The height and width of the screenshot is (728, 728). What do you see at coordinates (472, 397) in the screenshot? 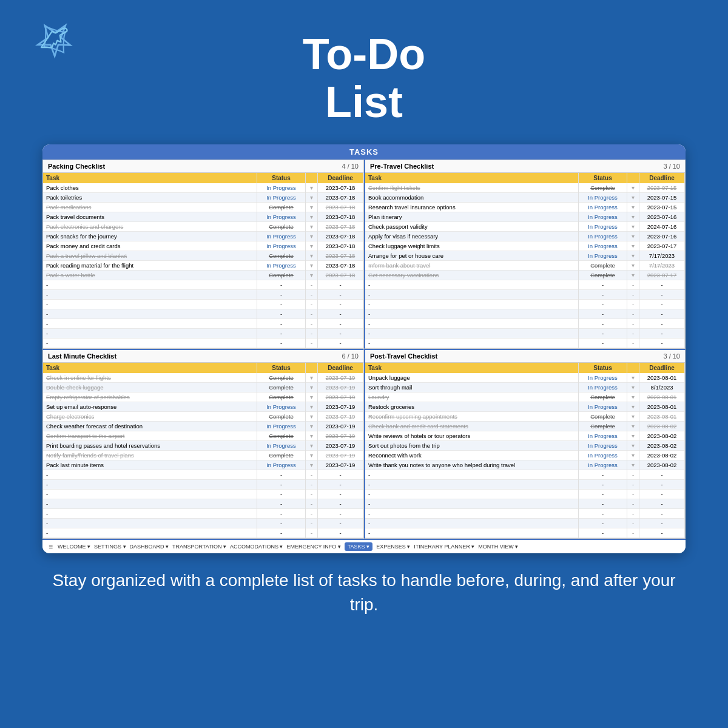
I see `task-name: Laundry` at bounding box center [472, 397].